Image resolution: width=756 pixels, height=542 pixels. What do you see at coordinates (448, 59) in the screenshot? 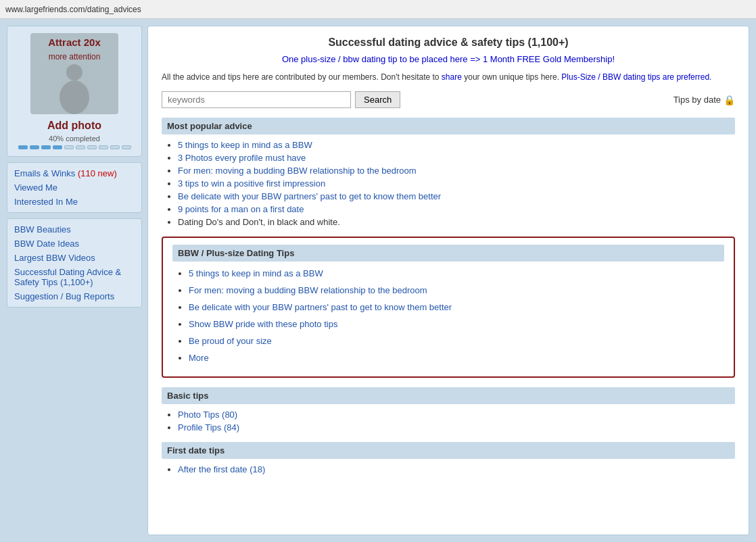
I see `promo-anchor: One plus-size / bbw dating tip to be pla…` at bounding box center [448, 59].